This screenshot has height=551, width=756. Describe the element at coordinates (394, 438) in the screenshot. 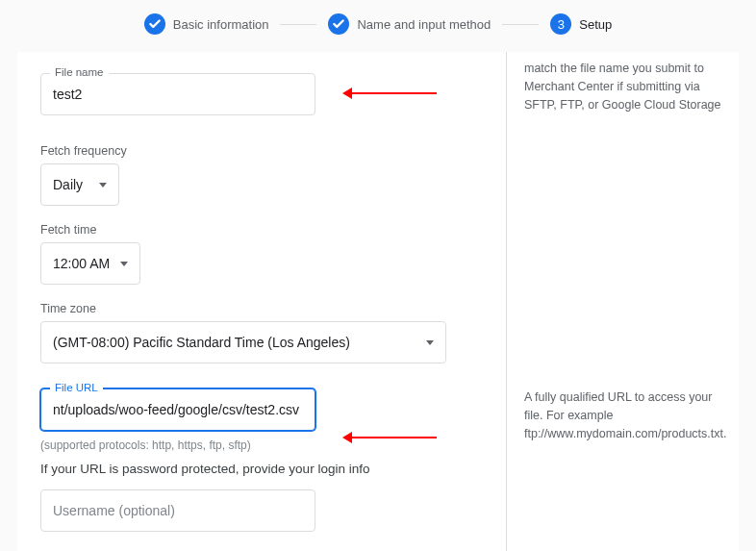

I see `annotation-arrow` at that location.